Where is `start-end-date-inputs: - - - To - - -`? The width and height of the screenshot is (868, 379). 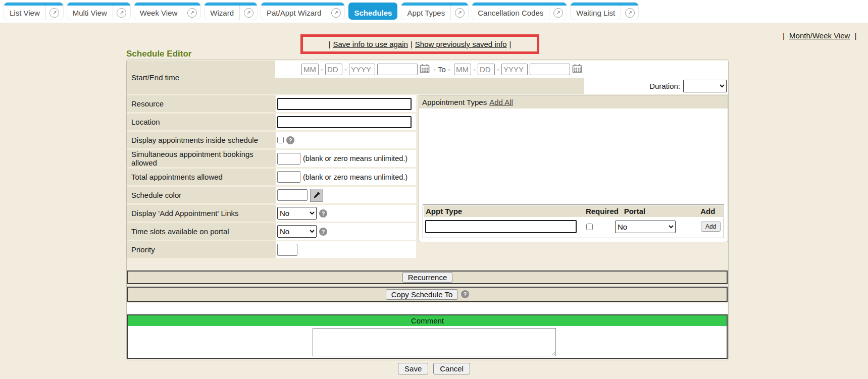 start-end-date-inputs: - - - To - - - is located at coordinates (502, 69).